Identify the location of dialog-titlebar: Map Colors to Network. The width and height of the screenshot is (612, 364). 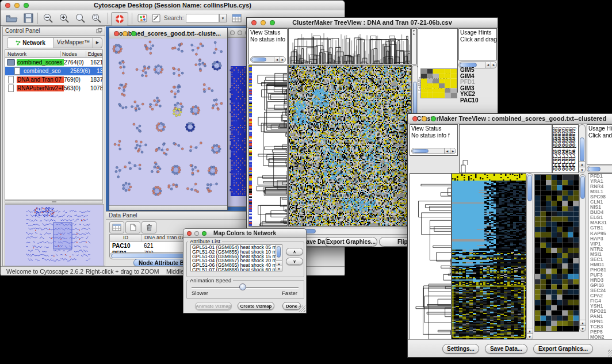
(245, 233).